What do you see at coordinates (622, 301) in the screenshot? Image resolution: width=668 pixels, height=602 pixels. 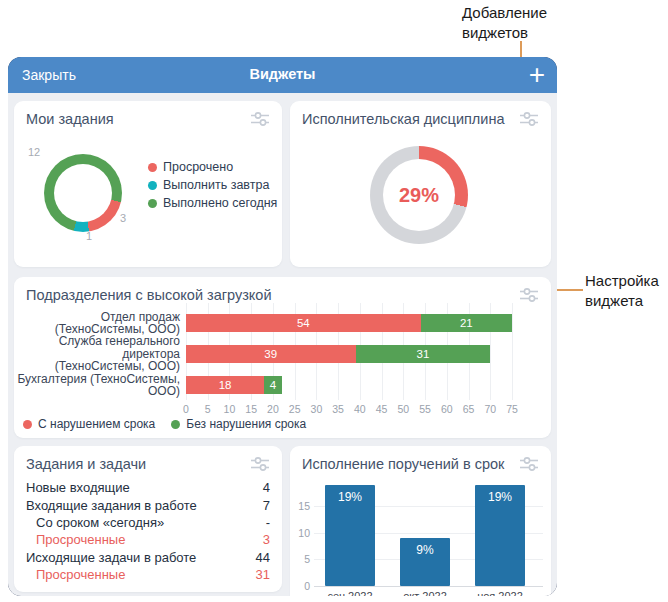 I see `annotation-line: виджета` at bounding box center [622, 301].